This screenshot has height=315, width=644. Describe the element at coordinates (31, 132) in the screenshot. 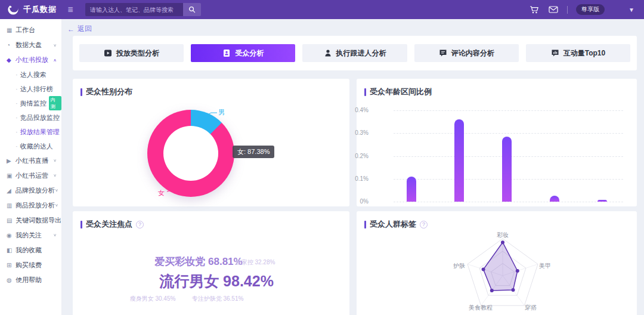

I see `sidebar-subitem-placement-results: · 投放结果管理` at that location.